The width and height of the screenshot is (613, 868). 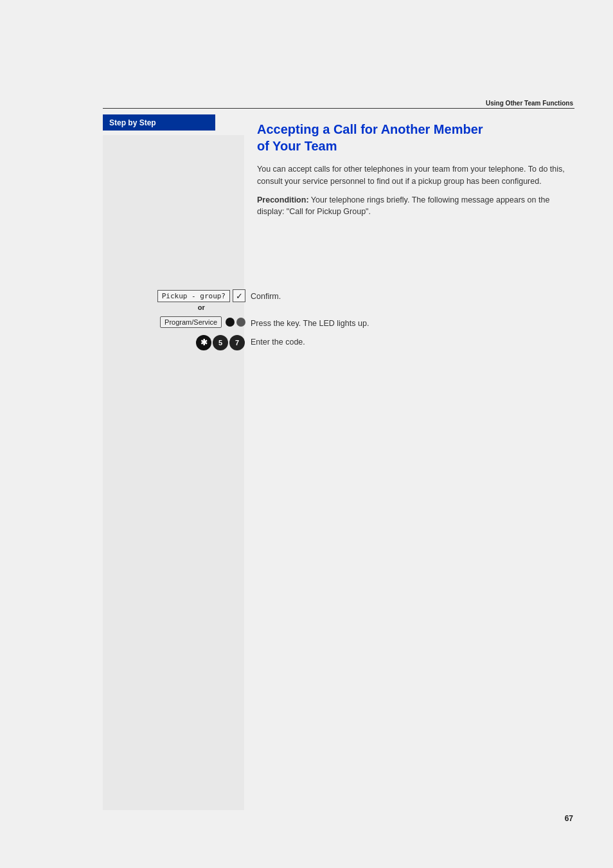 What do you see at coordinates (235, 322) in the screenshot?
I see `led-indicators` at bounding box center [235, 322].